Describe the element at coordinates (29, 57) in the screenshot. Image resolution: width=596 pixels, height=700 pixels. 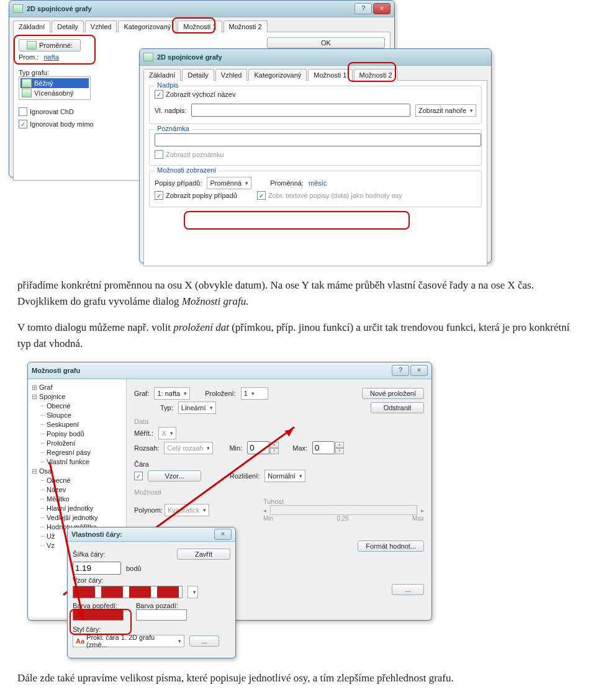
I see `prom-label: Prom.:` at that location.